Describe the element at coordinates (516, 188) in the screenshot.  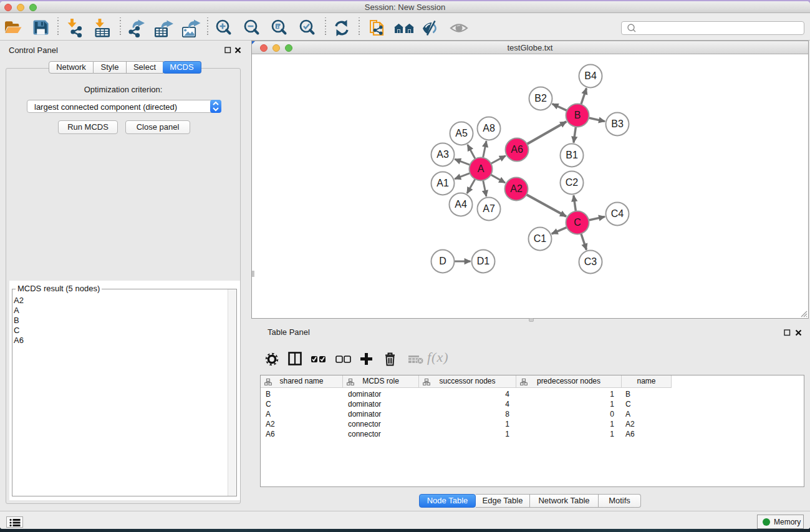
I see `svg-text: A2` at that location.